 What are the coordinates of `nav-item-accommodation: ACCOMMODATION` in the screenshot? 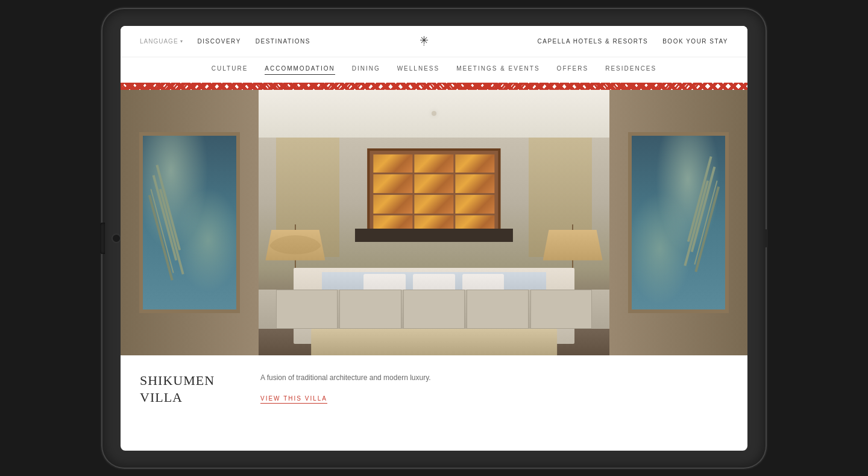 It's located at (300, 70).